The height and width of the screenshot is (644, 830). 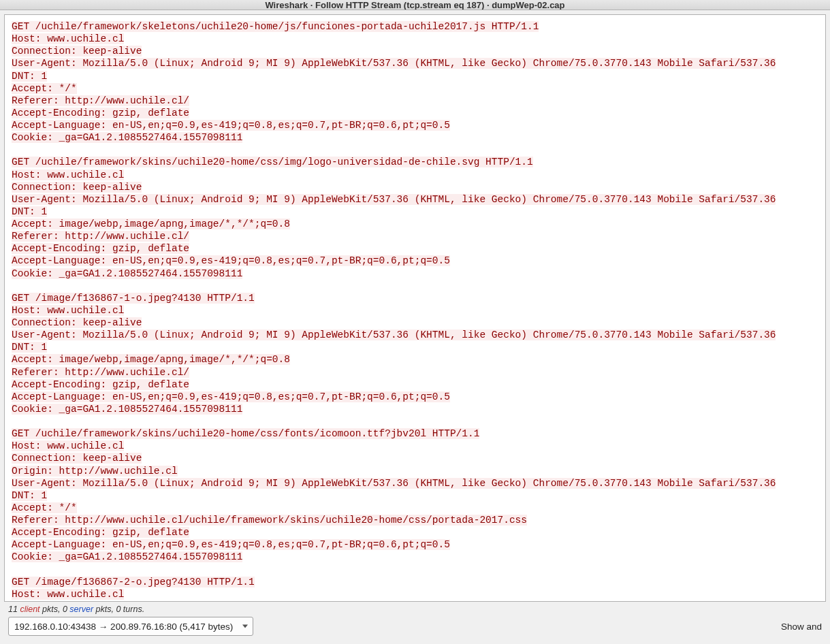 I want to click on show-and-label: Show and, so click(x=801, y=626).